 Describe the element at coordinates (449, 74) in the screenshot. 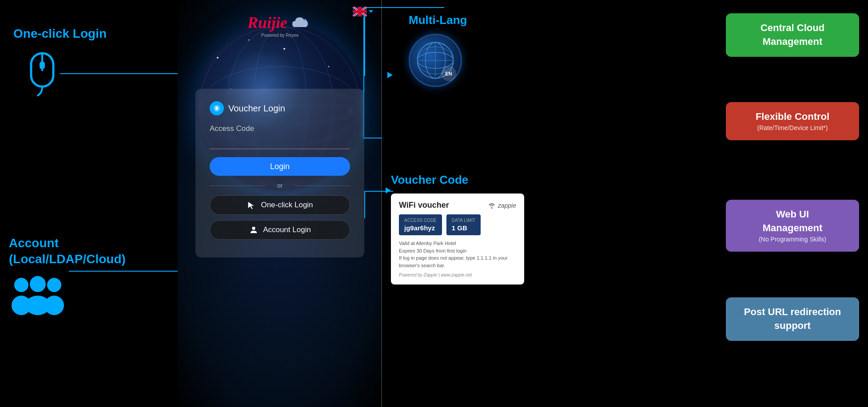

I see `en-badge: EN` at that location.